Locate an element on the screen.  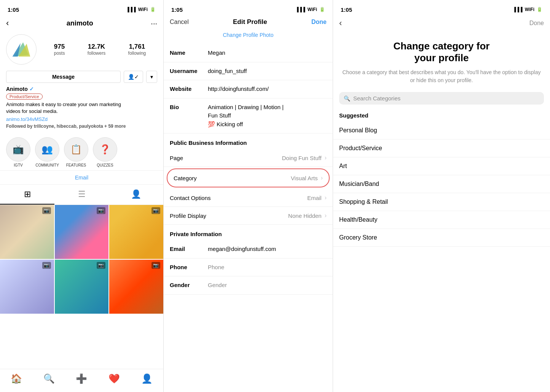
search-bar: 🔍 Search Categories is located at coordinates (442, 98).